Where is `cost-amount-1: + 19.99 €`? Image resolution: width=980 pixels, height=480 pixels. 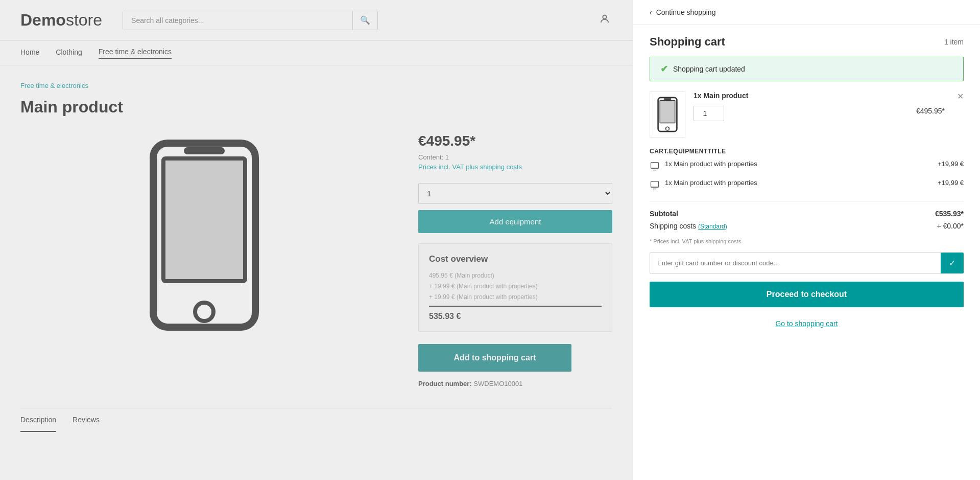 cost-amount-1: + 19.99 € is located at coordinates (442, 286).